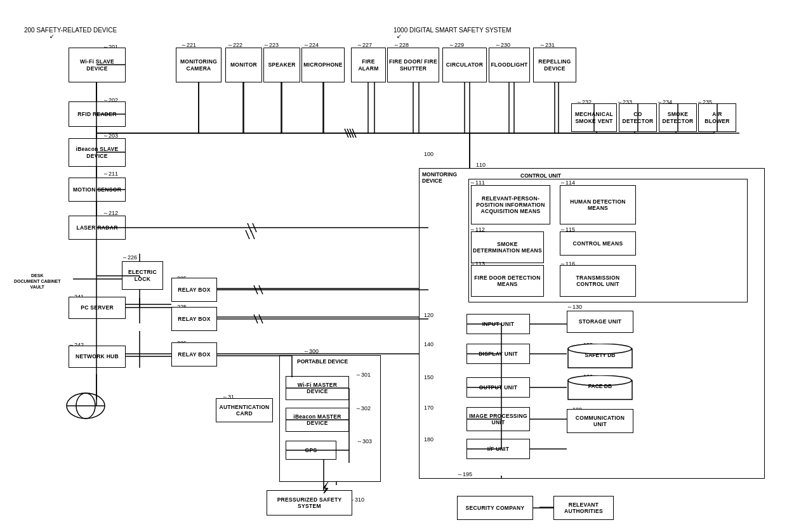  Describe the element at coordinates (97, 308) in the screenshot. I see `box-241: PC SERVER` at that location.